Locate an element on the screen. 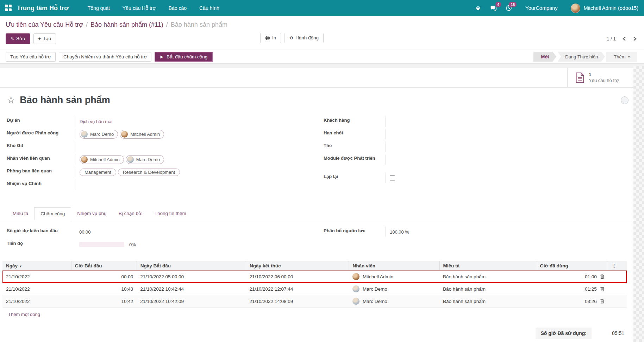 The width and height of the screenshot is (644, 342). smart-button-label: Yêu cầu hỗ trợ is located at coordinates (604, 81).